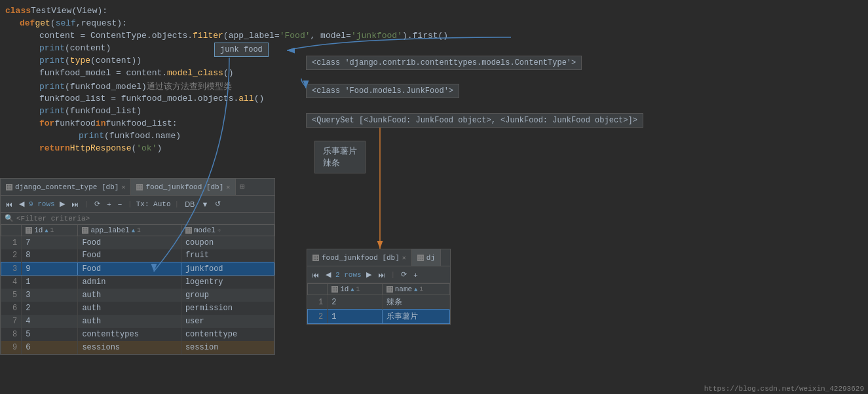  Describe the element at coordinates (12, 308) in the screenshot. I see `row-num: 6` at that location.